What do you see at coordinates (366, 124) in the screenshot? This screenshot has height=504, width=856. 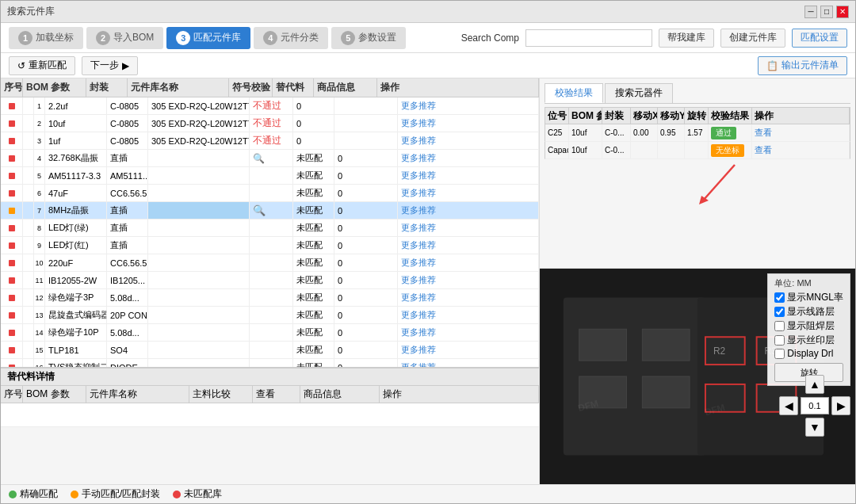 I see `td-goods` at bounding box center [366, 124].